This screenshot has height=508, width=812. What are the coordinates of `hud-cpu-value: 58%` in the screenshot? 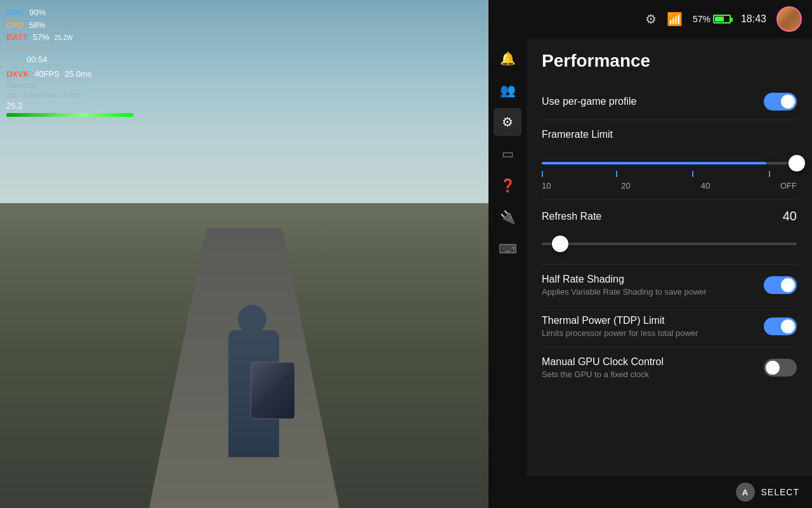 It's located at (37, 25).